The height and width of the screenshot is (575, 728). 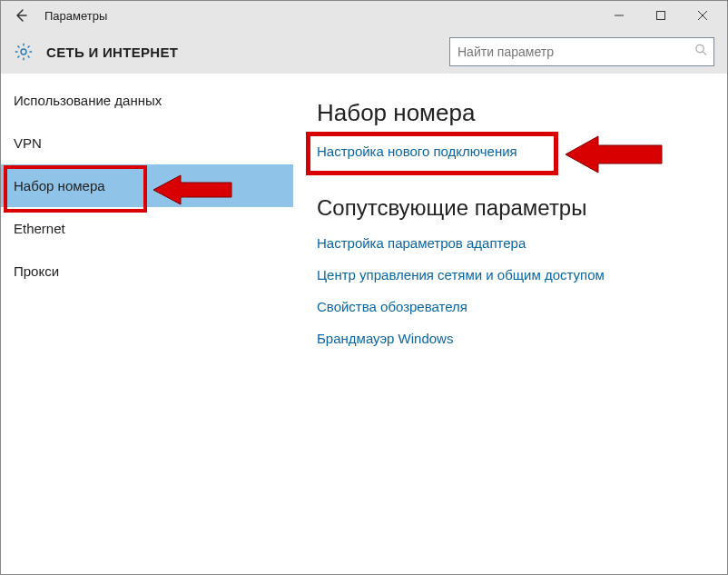 What do you see at coordinates (147, 144) in the screenshot?
I see `sidebar-item-vpn: VPN` at bounding box center [147, 144].